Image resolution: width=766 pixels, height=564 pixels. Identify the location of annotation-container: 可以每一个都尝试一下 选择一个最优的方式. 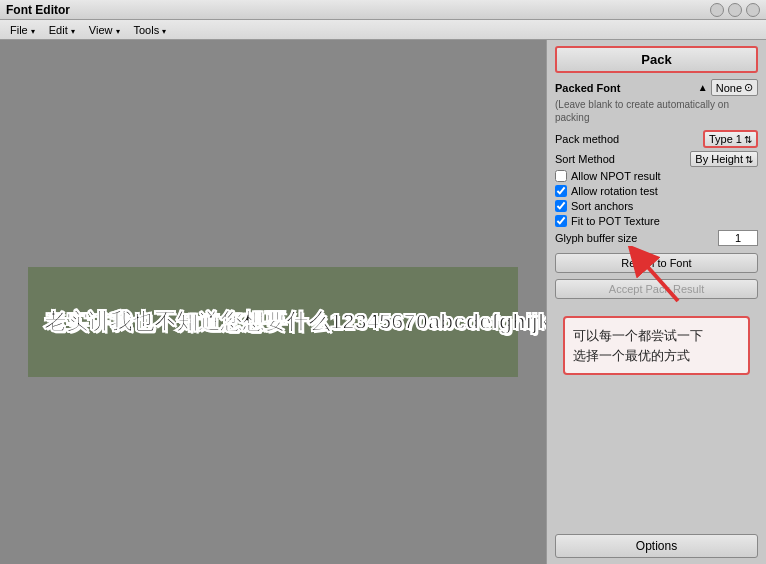
(656, 346).